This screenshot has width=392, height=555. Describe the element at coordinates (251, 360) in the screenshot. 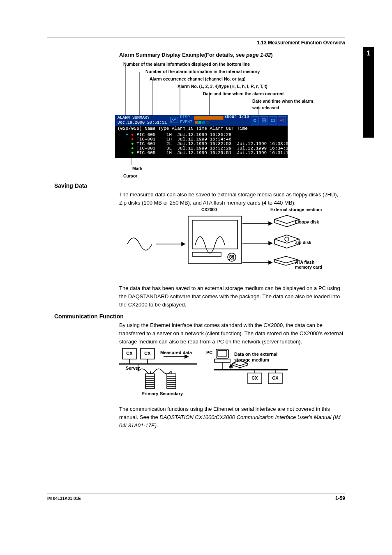

I see `data-ext-label-2: storage medium` at that location.